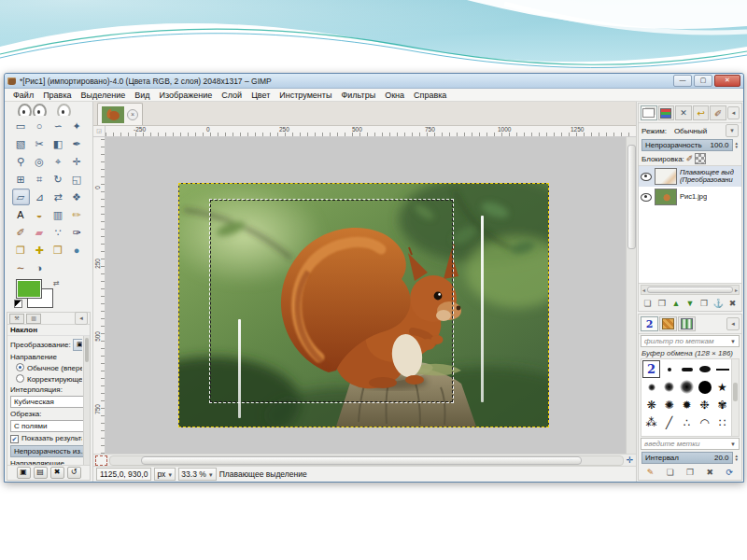  What do you see at coordinates (652, 370) in the screenshot?
I see `clipboard-brush: 2` at bounding box center [652, 370].